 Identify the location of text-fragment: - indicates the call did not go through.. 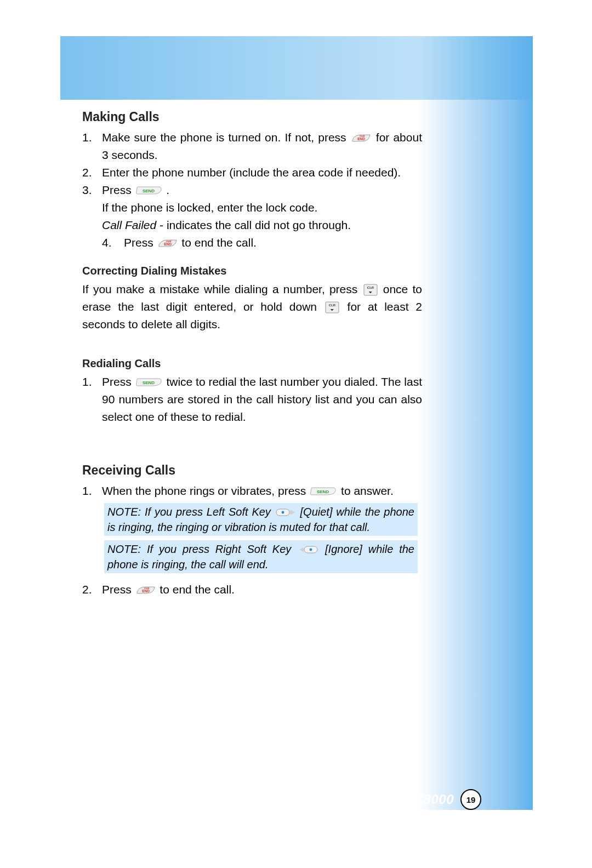
(253, 225).